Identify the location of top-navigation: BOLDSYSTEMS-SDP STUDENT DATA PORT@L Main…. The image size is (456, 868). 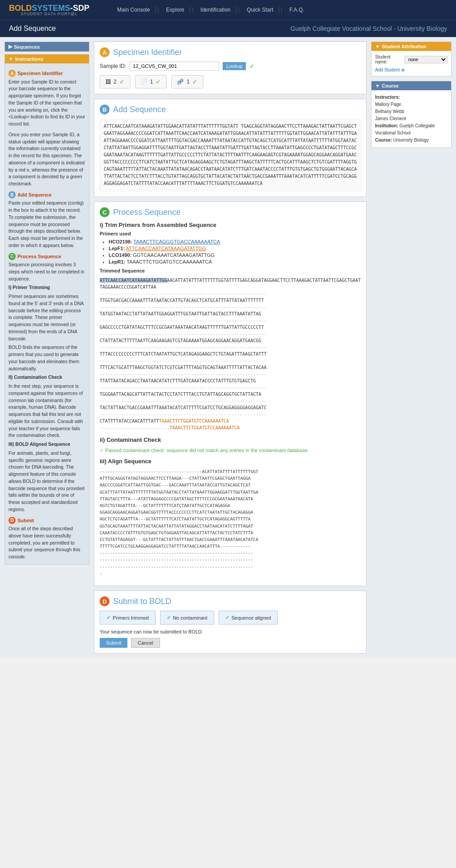
(228, 10).